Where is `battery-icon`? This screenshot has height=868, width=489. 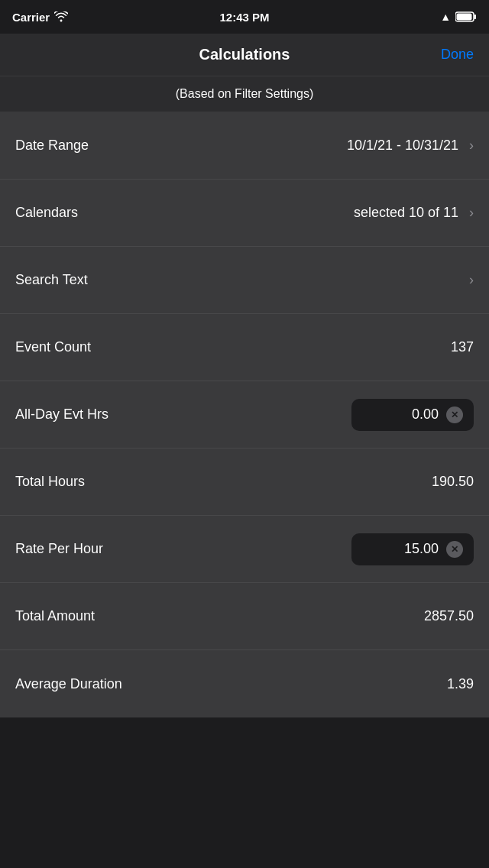
battery-icon is located at coordinates (466, 17).